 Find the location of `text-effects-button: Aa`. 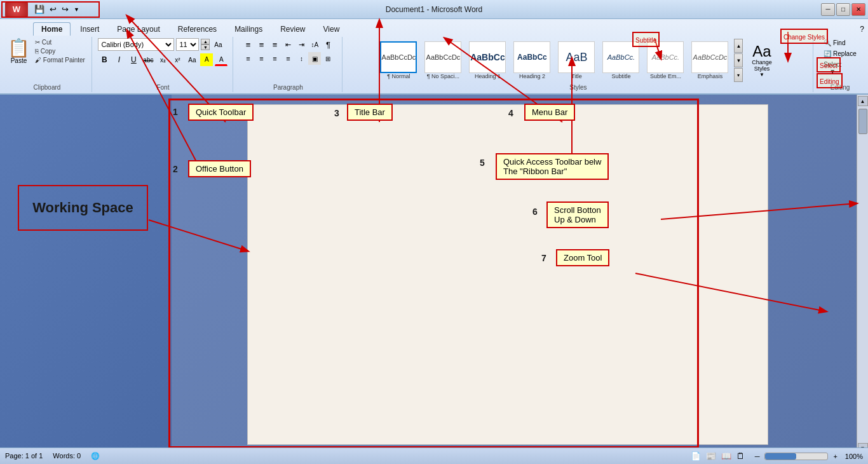

text-effects-button: Aa is located at coordinates (192, 60).